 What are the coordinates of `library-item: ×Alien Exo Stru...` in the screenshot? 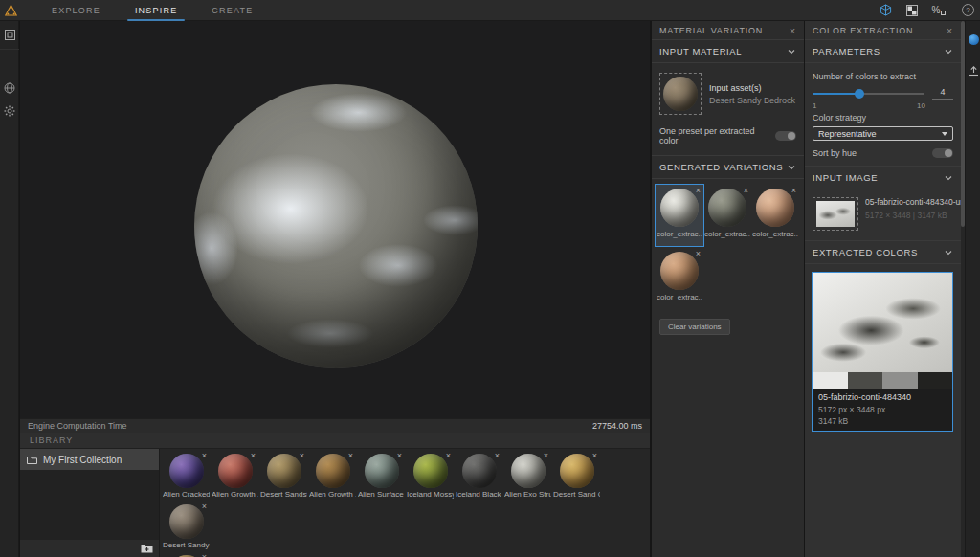 It's located at (528, 477).